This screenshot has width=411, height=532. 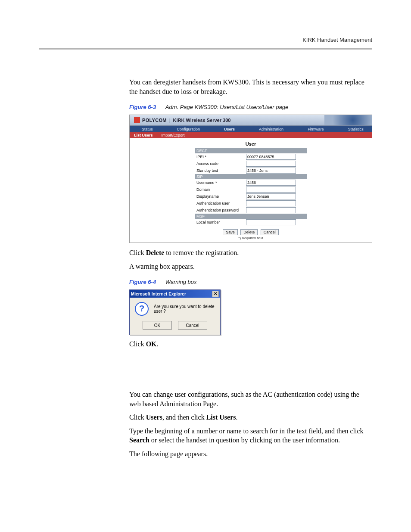 I want to click on warning-dialog: Microsoft Internet Explorer ✕ ? Are you …, so click(x=175, y=312).